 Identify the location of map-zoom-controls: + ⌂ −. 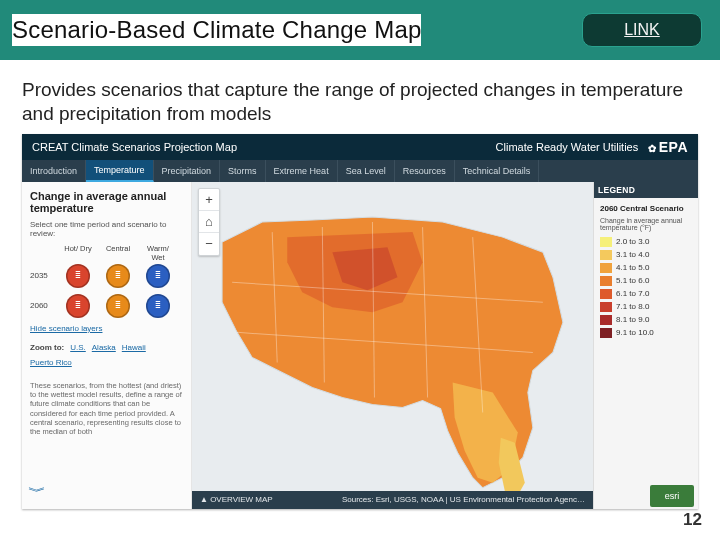
(209, 222).